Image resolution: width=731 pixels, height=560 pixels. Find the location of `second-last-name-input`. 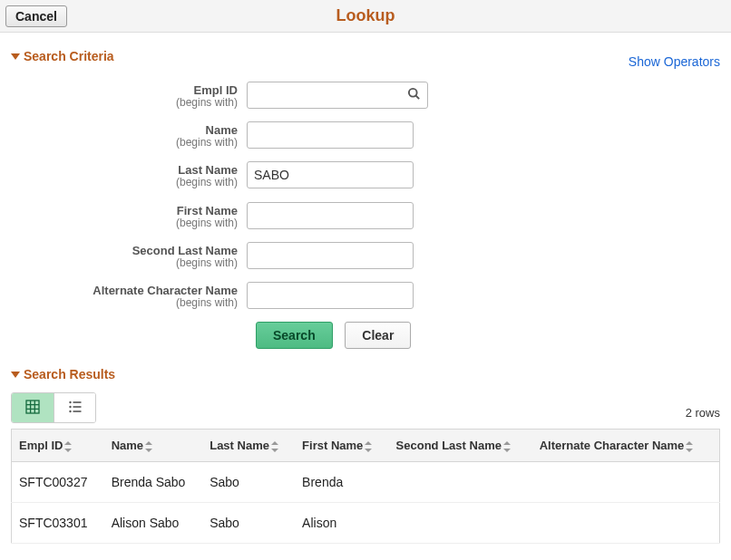

second-last-name-input is located at coordinates (330, 256).